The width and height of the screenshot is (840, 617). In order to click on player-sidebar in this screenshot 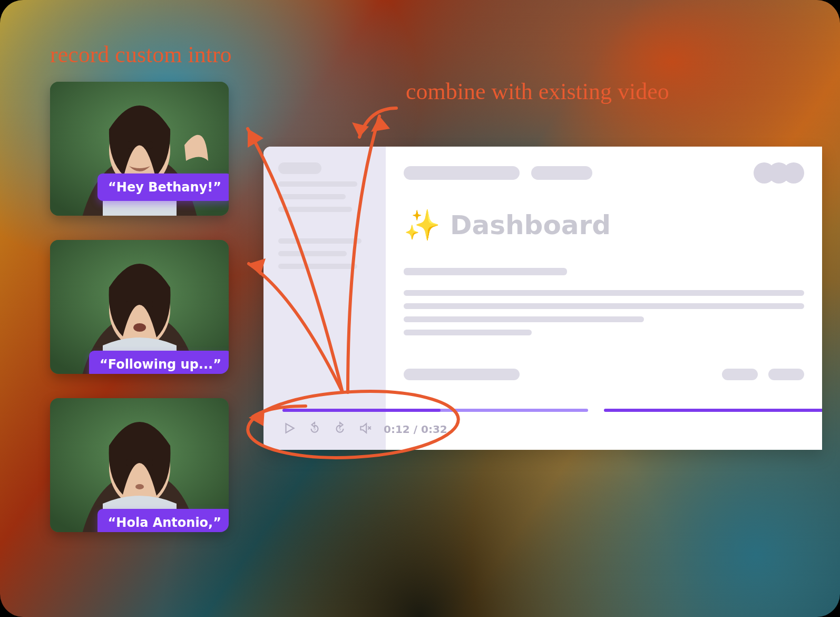, I will do `click(325, 298)`.